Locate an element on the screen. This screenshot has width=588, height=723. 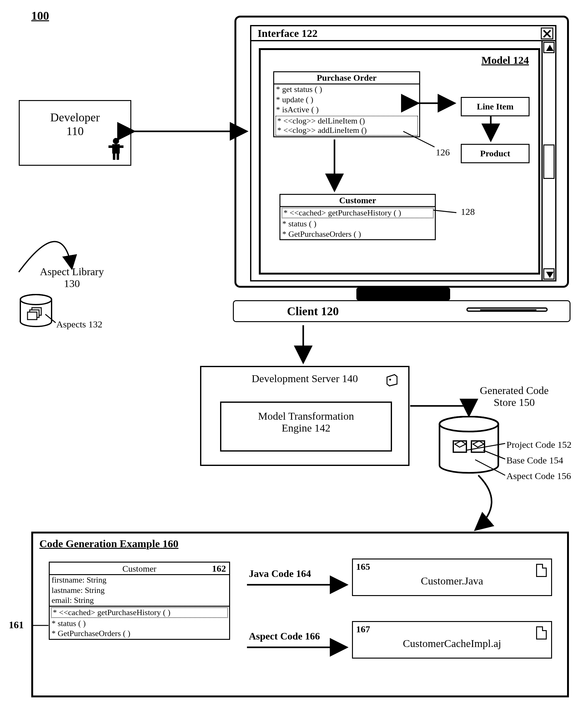
store-label1: Generated Code is located at coordinates (514, 390).